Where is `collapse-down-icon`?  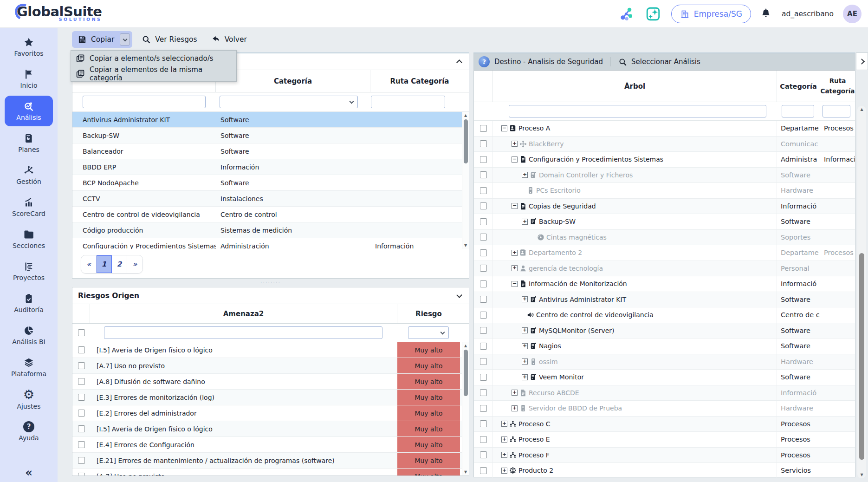 collapse-down-icon is located at coordinates (460, 295).